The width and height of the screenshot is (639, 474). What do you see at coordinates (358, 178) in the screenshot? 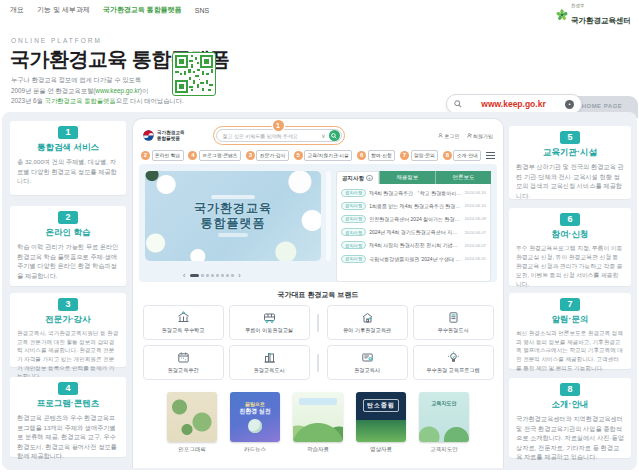
I see `tab-notices: 공지사항 +` at bounding box center [358, 178].